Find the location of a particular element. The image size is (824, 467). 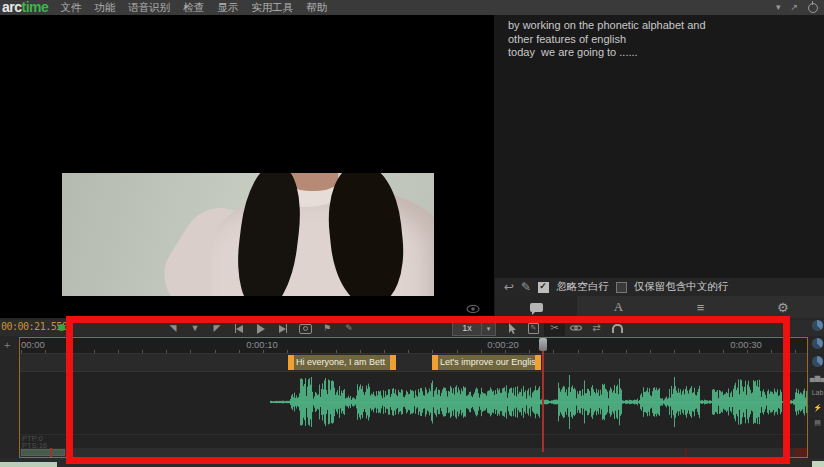

minimap-view-bar is located at coordinates (43, 452).